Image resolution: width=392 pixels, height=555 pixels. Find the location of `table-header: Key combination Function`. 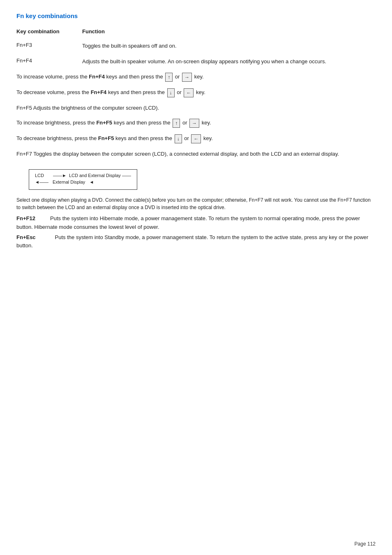

table-header: Key combination Function is located at coordinates (196, 31).